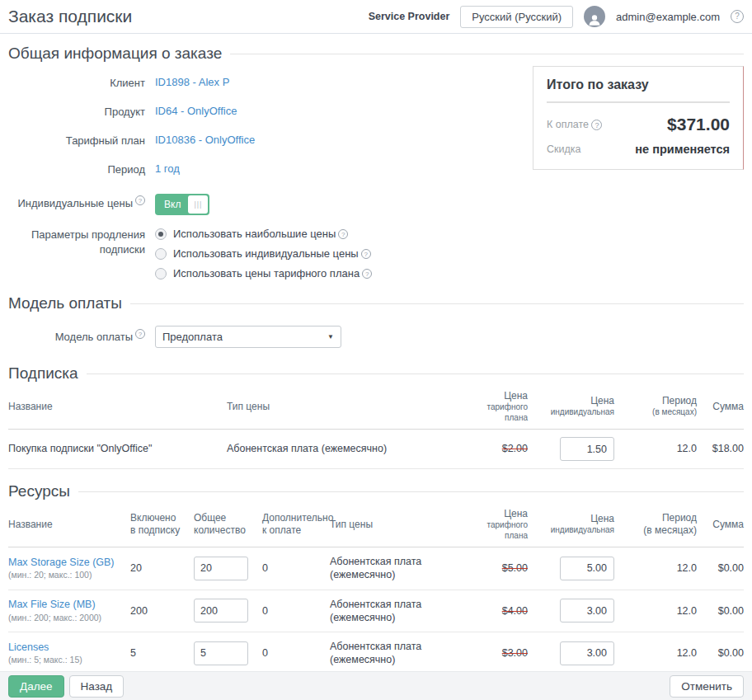 This screenshot has height=700, width=752. Describe the element at coordinates (69, 618) in the screenshot. I see `resource-limits: (мин.: 200; макс.: 2000)` at that location.